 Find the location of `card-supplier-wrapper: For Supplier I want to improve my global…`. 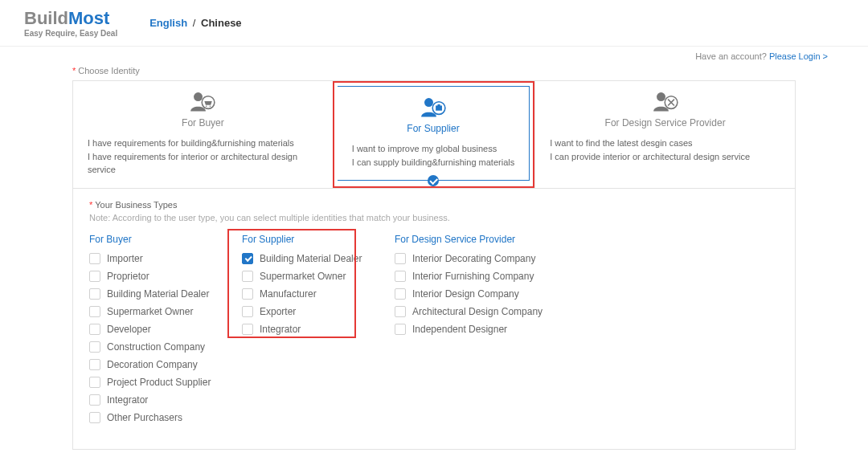

card-supplier-wrapper: For Supplier I want to improve my global… is located at coordinates (434, 135).